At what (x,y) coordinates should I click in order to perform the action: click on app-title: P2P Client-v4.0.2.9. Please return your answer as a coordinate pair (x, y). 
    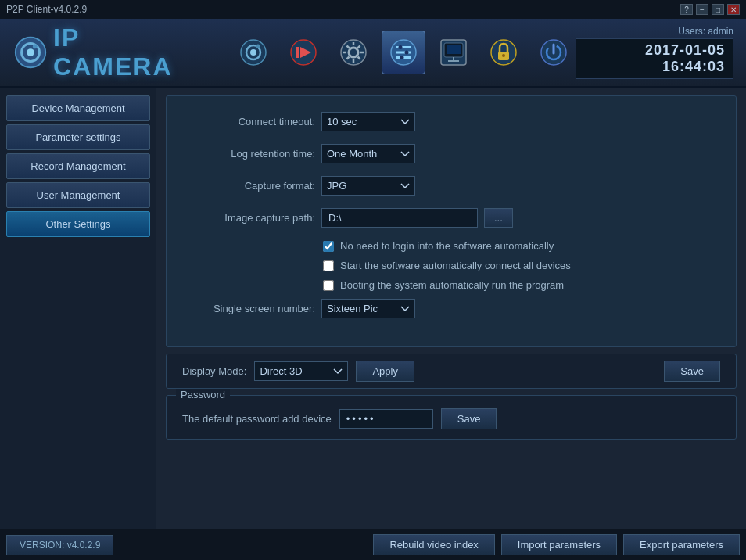
    Looking at the image, I should click on (47, 9).